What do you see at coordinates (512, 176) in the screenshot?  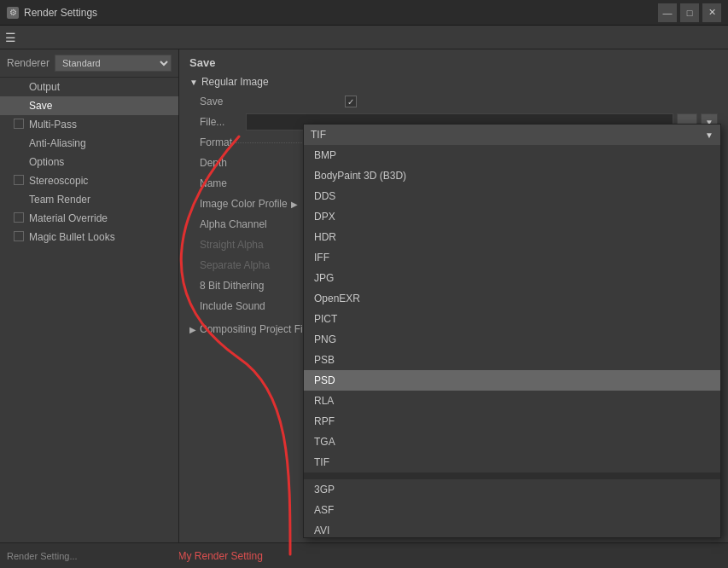 I see `dropdown-item-b3d: BodyPaint 3D (B3D)` at bounding box center [512, 176].